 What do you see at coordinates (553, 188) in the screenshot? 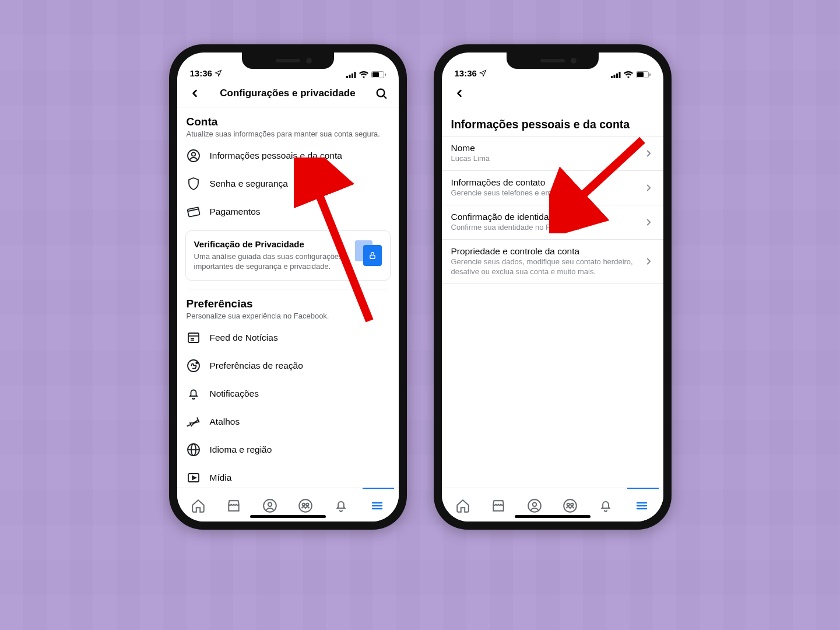
I see `setting-contact: Informações de contato Gerencie seus tel…` at bounding box center [553, 188].